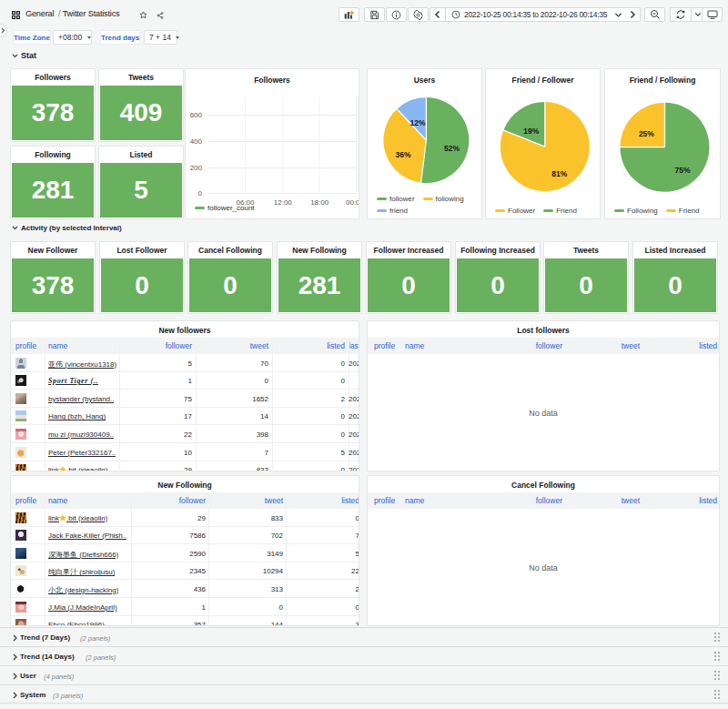 The height and width of the screenshot is (709, 728). I want to click on svg-text: 75%, so click(682, 170).